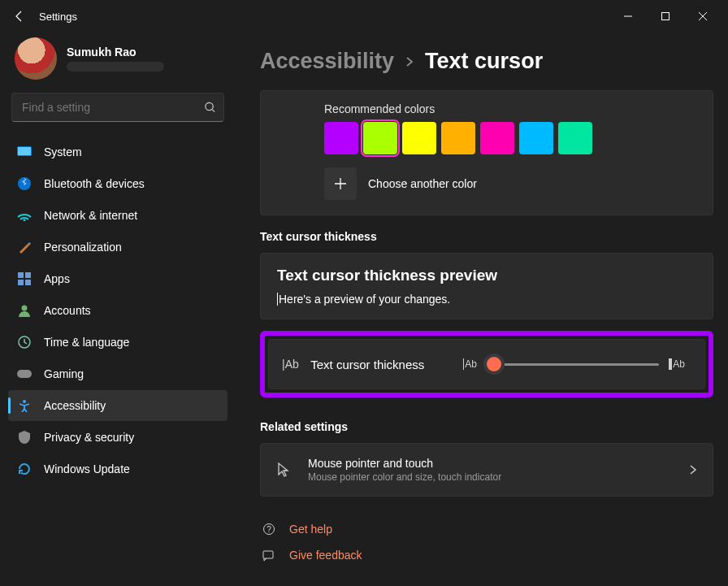 Image resolution: width=728 pixels, height=586 pixels. Describe the element at coordinates (24, 279) in the screenshot. I see `apps-icon` at that location.